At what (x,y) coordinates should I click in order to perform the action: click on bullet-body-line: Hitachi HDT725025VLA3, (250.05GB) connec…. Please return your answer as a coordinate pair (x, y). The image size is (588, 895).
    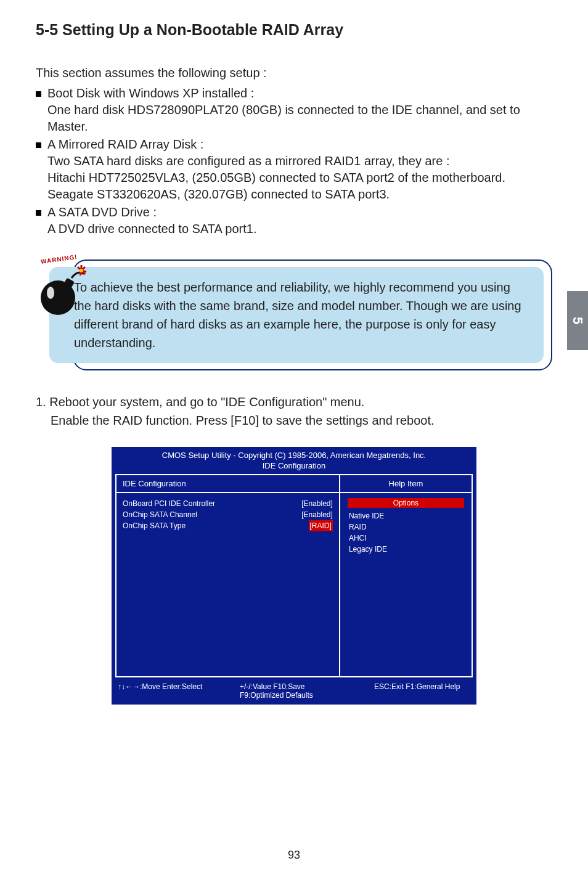
    Looking at the image, I should click on (300, 178).